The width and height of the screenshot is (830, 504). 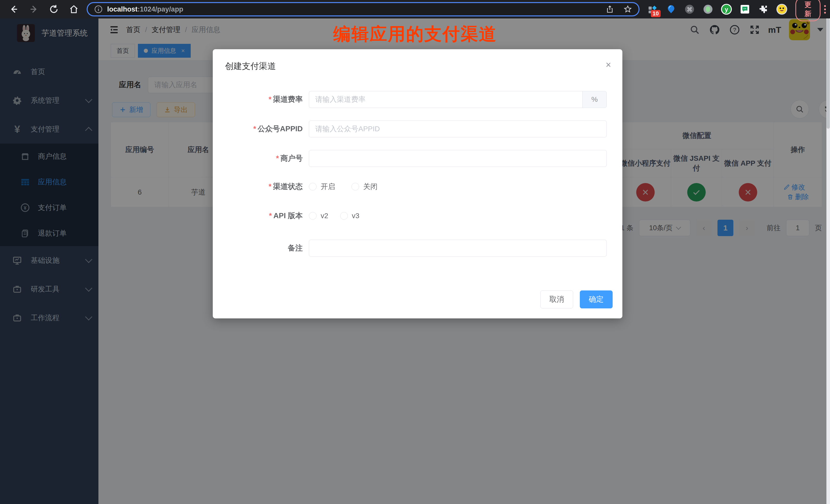 What do you see at coordinates (322, 187) in the screenshot?
I see `status-radio-on: 开启` at bounding box center [322, 187].